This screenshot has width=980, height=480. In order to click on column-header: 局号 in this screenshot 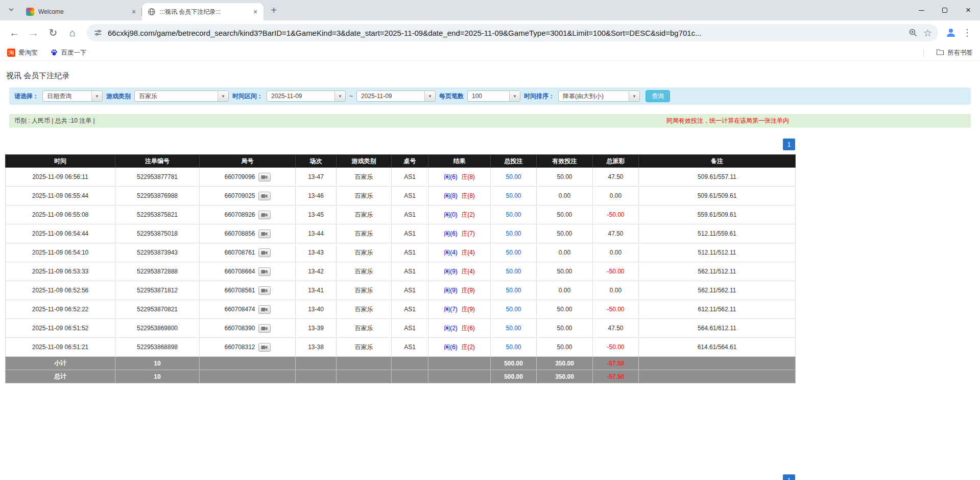, I will do `click(248, 162)`.